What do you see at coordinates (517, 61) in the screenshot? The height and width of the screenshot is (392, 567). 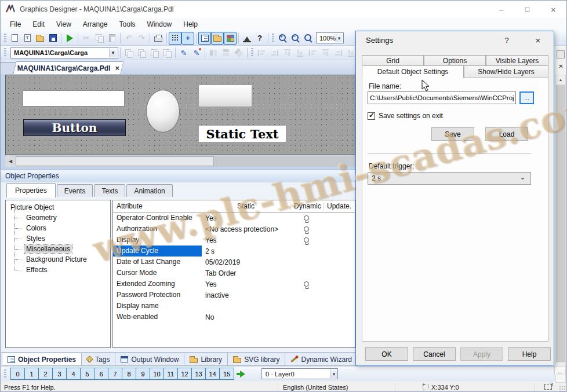 I see `tab-visible-layers: Visible Layers` at bounding box center [517, 61].